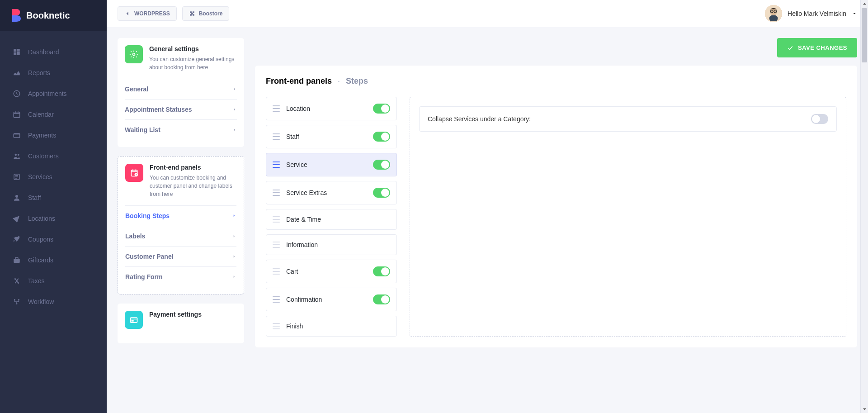 This screenshot has width=868, height=413. What do you see at coordinates (53, 156) in the screenshot?
I see `sidebar-item-customers: Customers` at bounding box center [53, 156].